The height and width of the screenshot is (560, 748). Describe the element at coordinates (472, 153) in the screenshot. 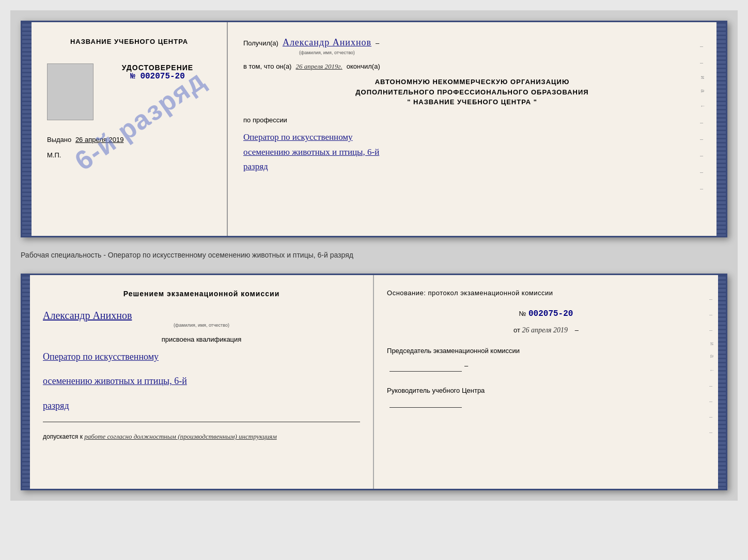

I see `profession-block: Оператор по искусственному осеменению жи…` at that location.